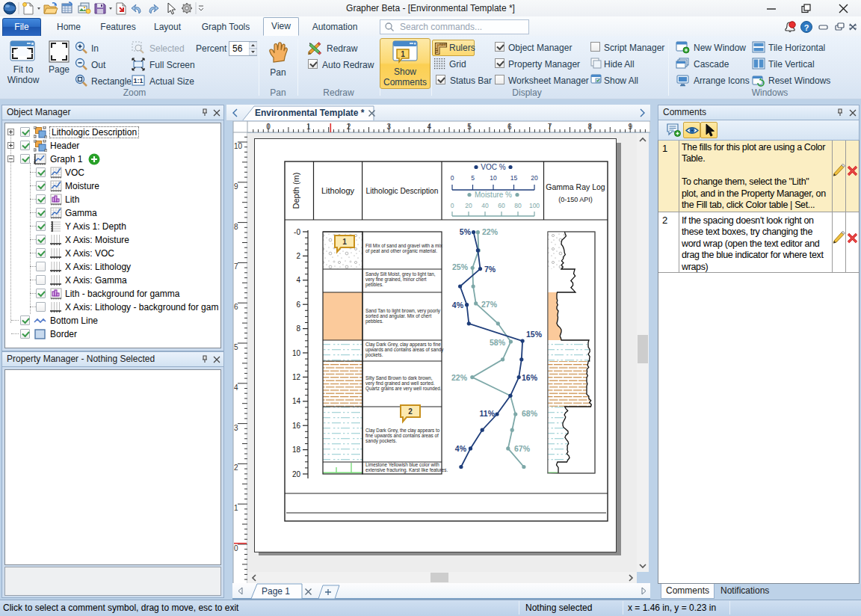 The width and height of the screenshot is (861, 616). I want to click on svg-text:of peat and other organic mate: of peat and other organic material., so click(401, 251).